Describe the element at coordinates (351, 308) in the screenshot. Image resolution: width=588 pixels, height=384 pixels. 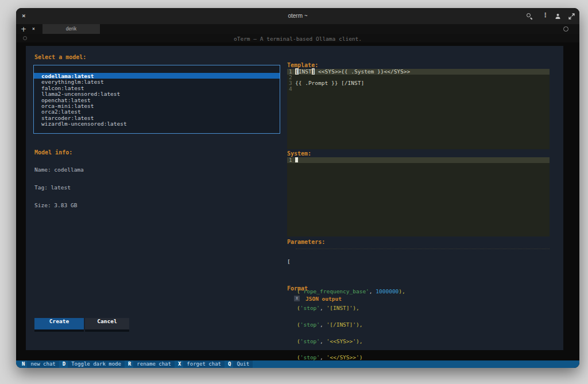
I see `parameter-row: ('stop', '[INST]'),` at that location.